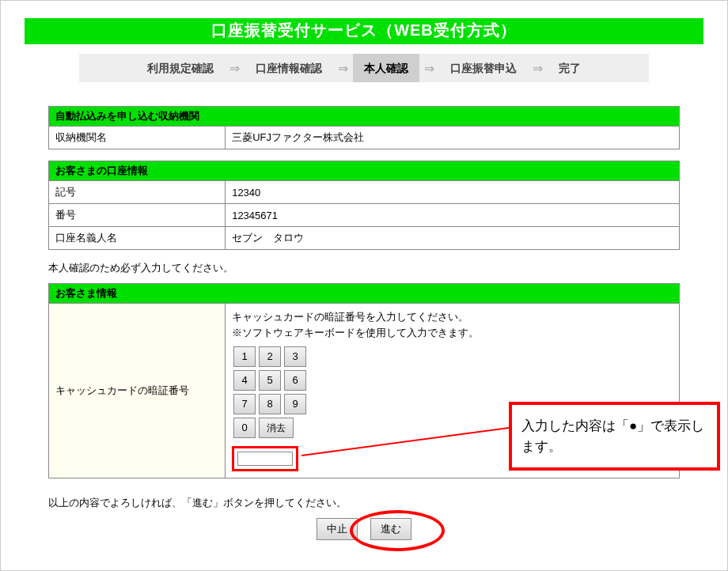 The width and height of the screenshot is (728, 571). Describe the element at coordinates (453, 239) in the screenshot. I see `account-holder-value: セブン タロウ` at that location.